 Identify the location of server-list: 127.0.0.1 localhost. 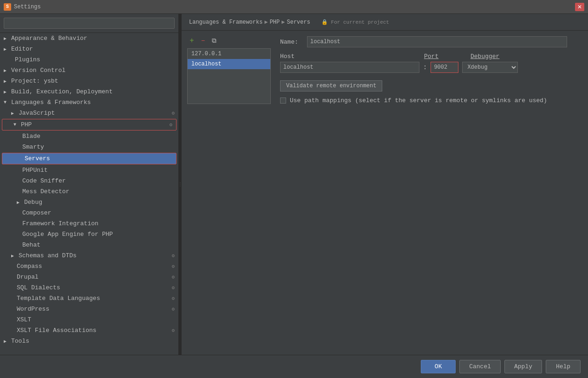
(229, 76).